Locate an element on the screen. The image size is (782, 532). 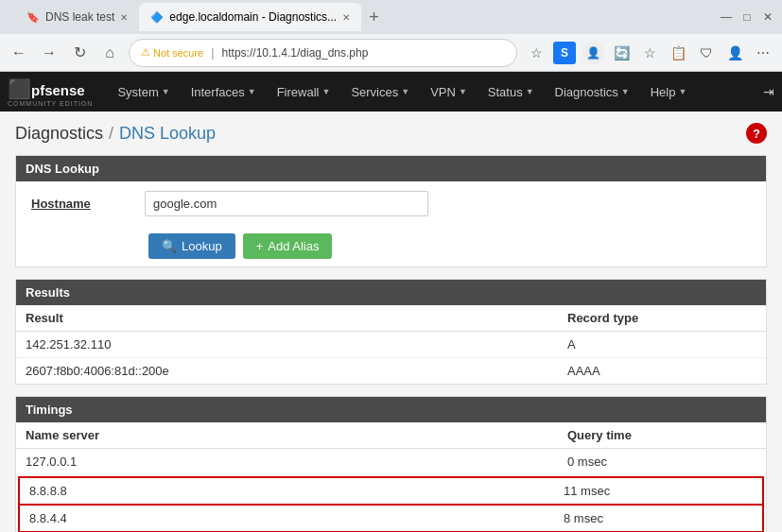
timing-2-nameserver: 8.8.4.4 is located at coordinates (297, 518).